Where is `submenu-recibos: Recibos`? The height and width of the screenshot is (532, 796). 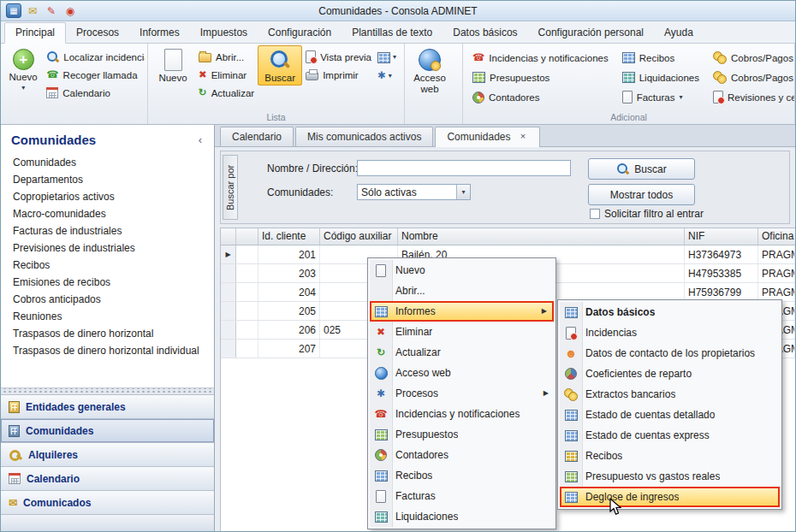 submenu-recibos: Recibos is located at coordinates (669, 456).